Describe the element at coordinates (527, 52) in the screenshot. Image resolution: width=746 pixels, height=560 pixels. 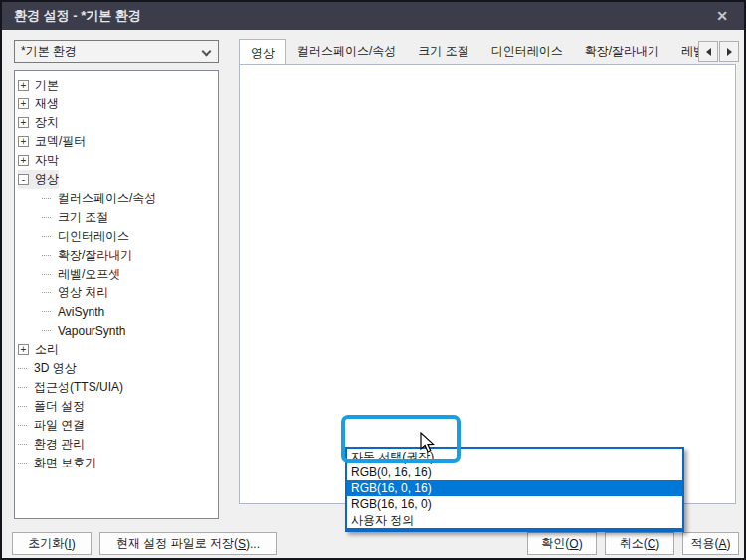
I see `tab-deinterlace: 디인터레이스` at that location.